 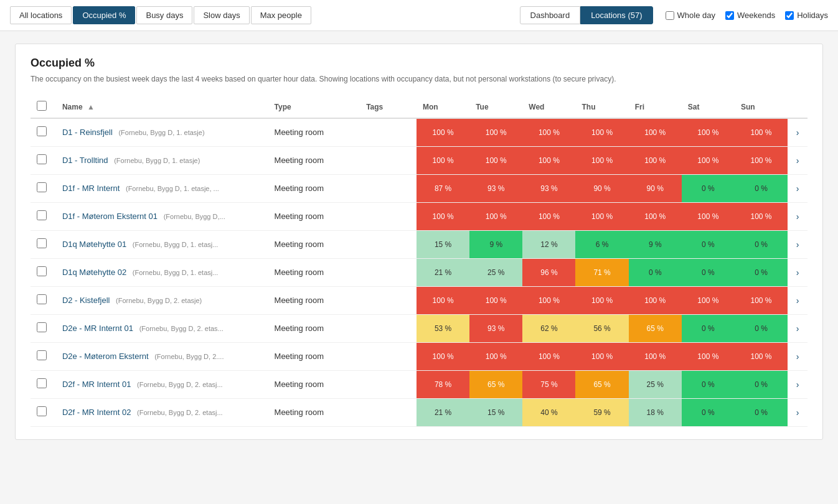 What do you see at coordinates (314, 107) in the screenshot?
I see `header-type: Type` at bounding box center [314, 107].